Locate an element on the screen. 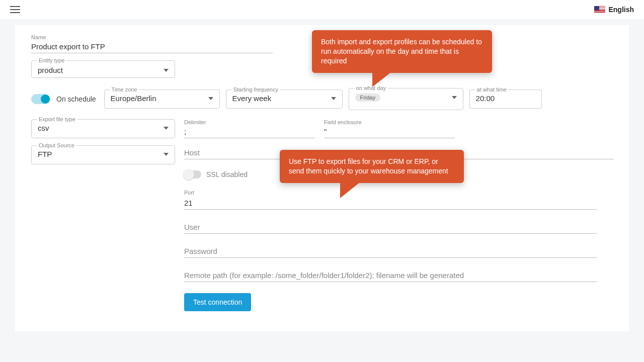 This screenshot has width=644, height=362. day-chip: Friday is located at coordinates (368, 98).